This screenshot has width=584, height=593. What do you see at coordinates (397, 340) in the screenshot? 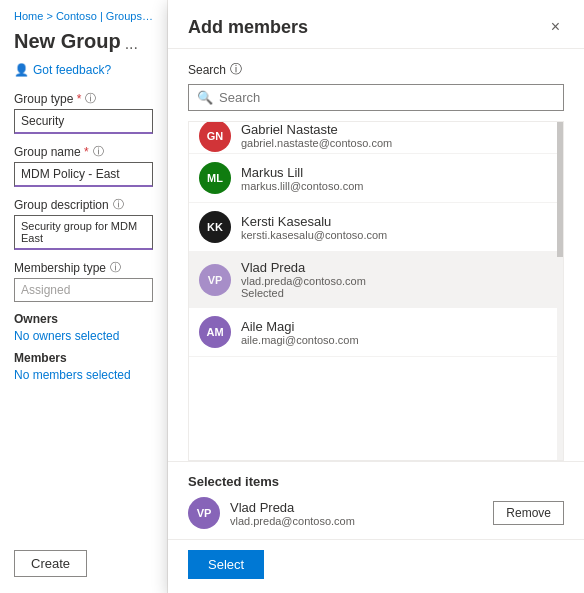
I see `member-email: aile.magi@contoso.com` at bounding box center [397, 340].